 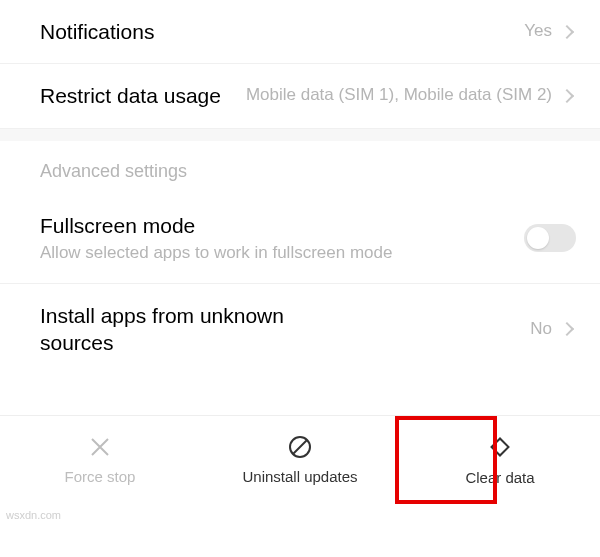 I want to click on section-header-advanced: Advanced settings, so click(x=300, y=168).